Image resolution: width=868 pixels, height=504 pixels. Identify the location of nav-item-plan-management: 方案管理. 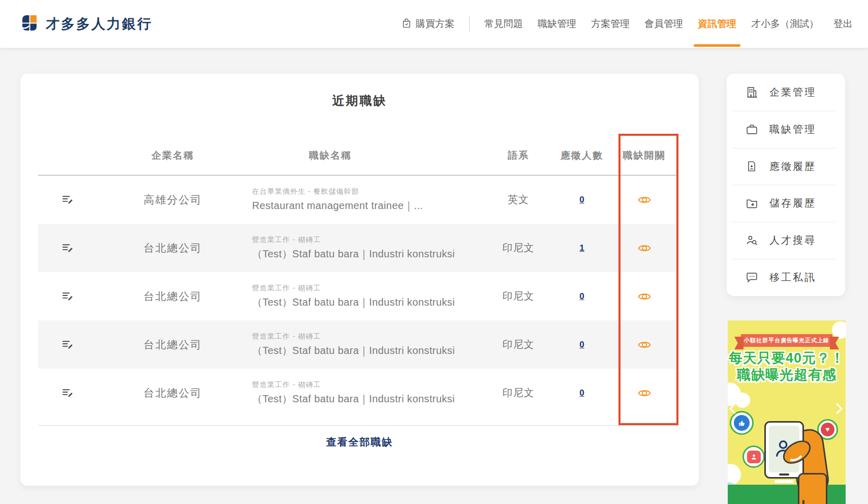
(610, 24).